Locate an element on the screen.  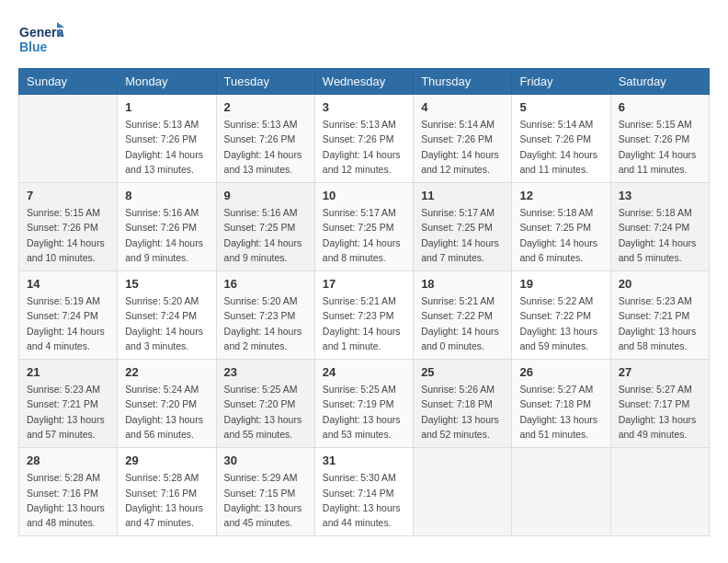
calendar-cell: 1Sunrise: 5:13 AM Sunset: 7:26 PM Daylig… is located at coordinates (167, 139).